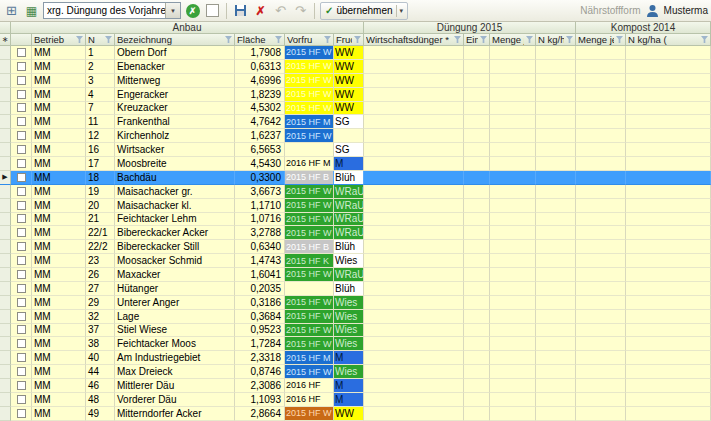 The image size is (711, 421). I want to click on cell-bezeichnung: Engeracker, so click(175, 95).